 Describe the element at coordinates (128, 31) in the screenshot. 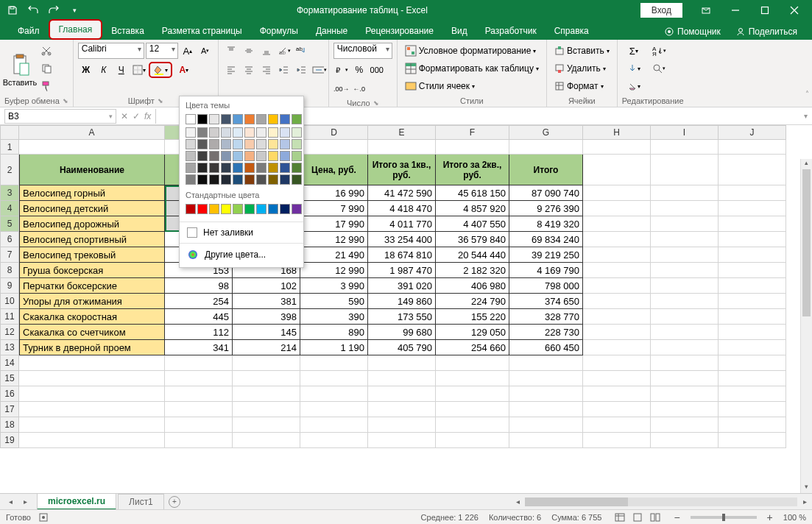

I see `tab-insert: Вставка` at that location.